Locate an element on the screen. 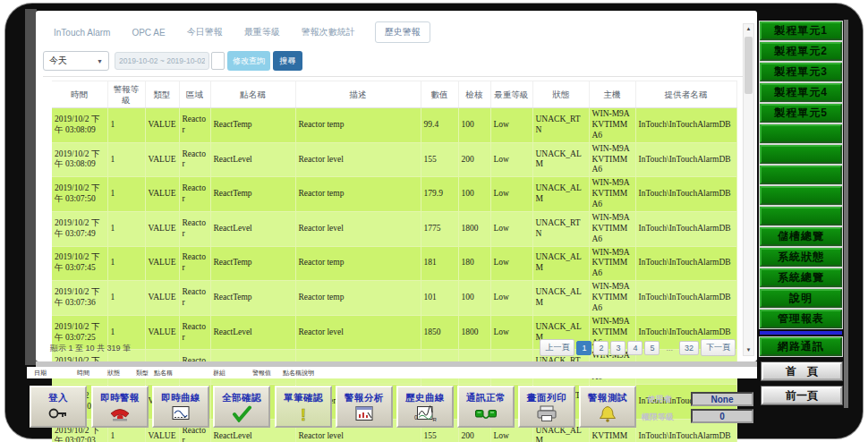 Image resolution: width=868 pixels, height=442 pixels. ticker-column-label: 群組 is located at coordinates (219, 373).